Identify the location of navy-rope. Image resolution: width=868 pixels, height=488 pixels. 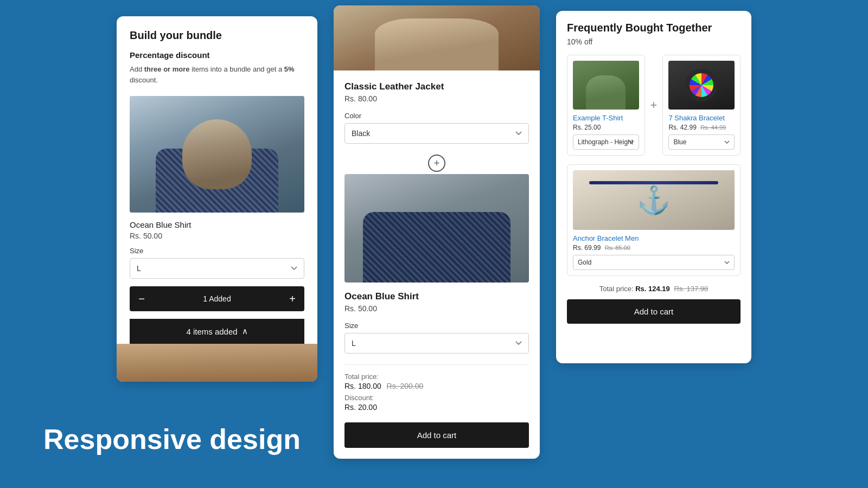
(654, 183).